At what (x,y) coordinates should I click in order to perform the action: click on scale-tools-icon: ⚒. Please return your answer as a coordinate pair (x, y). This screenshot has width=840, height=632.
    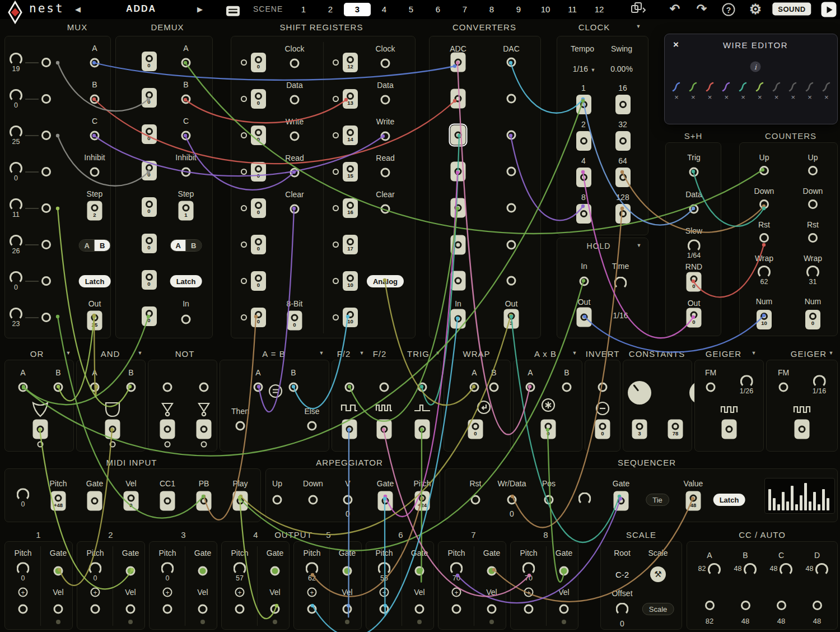
    Looking at the image, I should click on (658, 574).